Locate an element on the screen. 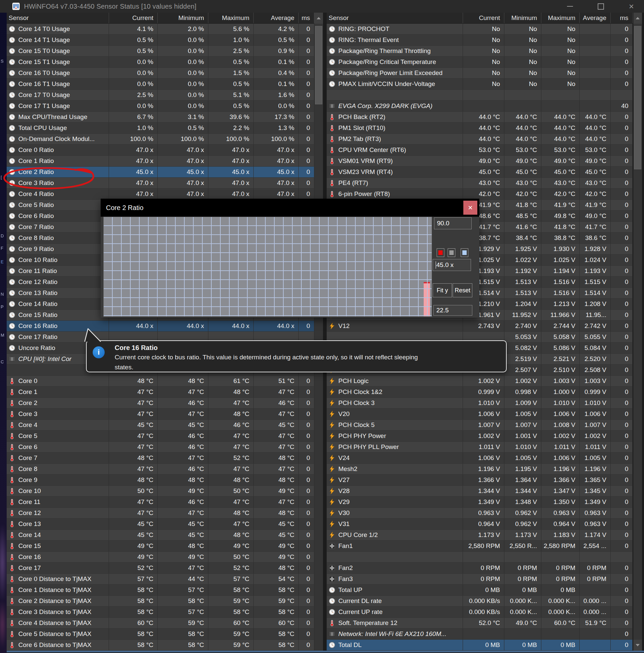 This screenshot has width=644, height=653. table-row: Core 2 Distance to TjMAX58 °C58 °C59 °C5… is located at coordinates (161, 601).